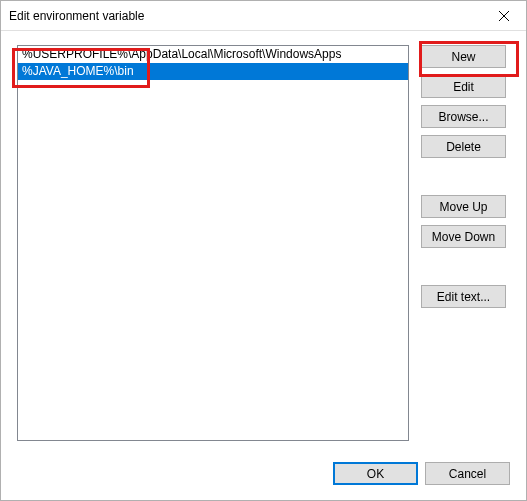 Image resolution: width=527 pixels, height=501 pixels. I want to click on ok-button: OK, so click(376, 474).